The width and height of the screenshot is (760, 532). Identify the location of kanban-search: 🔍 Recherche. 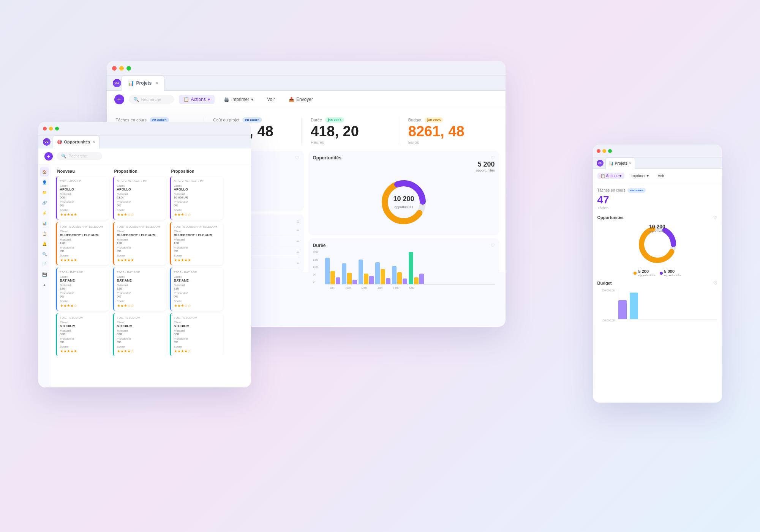
(79, 156).